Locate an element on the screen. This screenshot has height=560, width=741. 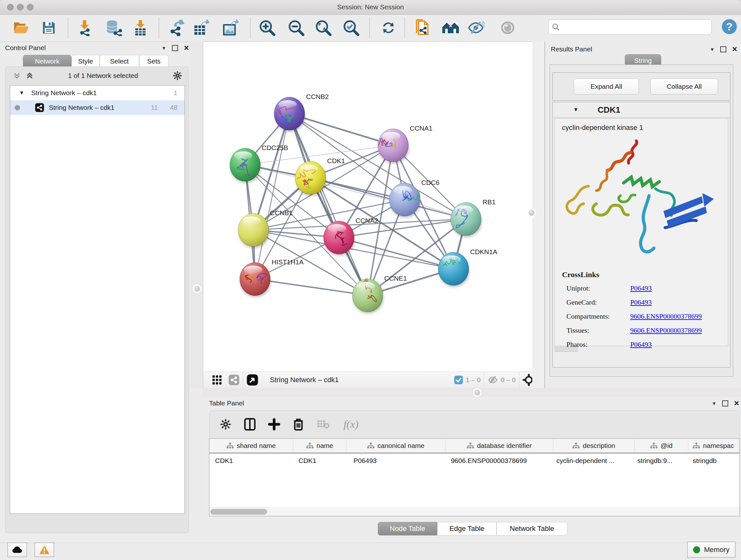
crosslink-uniprot: P06493 is located at coordinates (679, 288).